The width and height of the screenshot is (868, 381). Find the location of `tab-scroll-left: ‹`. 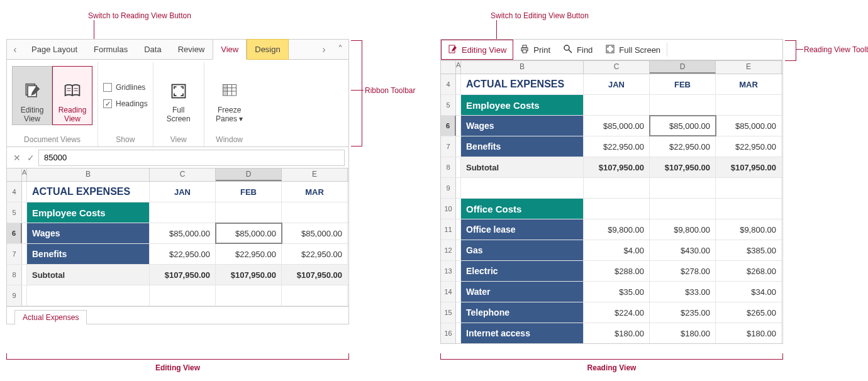

tab-scroll-left: ‹ is located at coordinates (15, 50).